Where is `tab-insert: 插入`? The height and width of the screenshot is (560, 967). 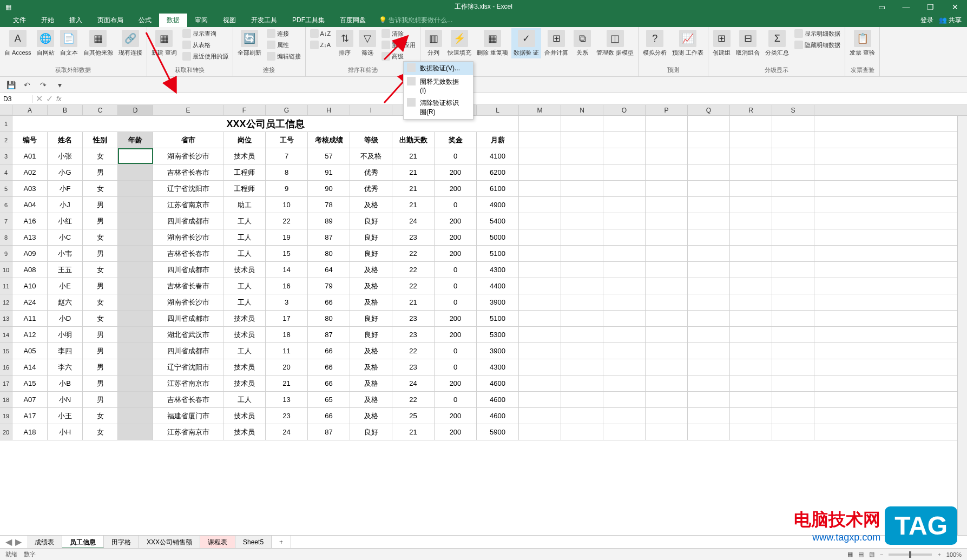 tab-insert: 插入 is located at coordinates (76, 21).